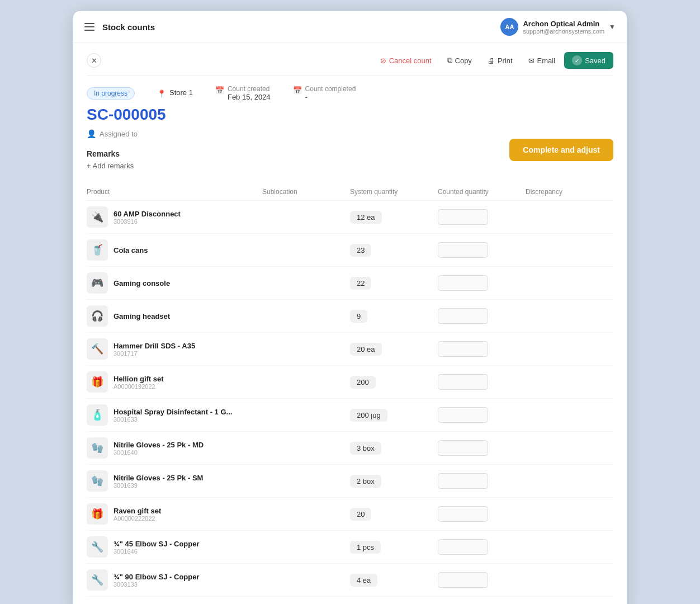 The height and width of the screenshot is (604, 700). Describe the element at coordinates (173, 419) in the screenshot. I see `product-sku: 3001633` at that location.